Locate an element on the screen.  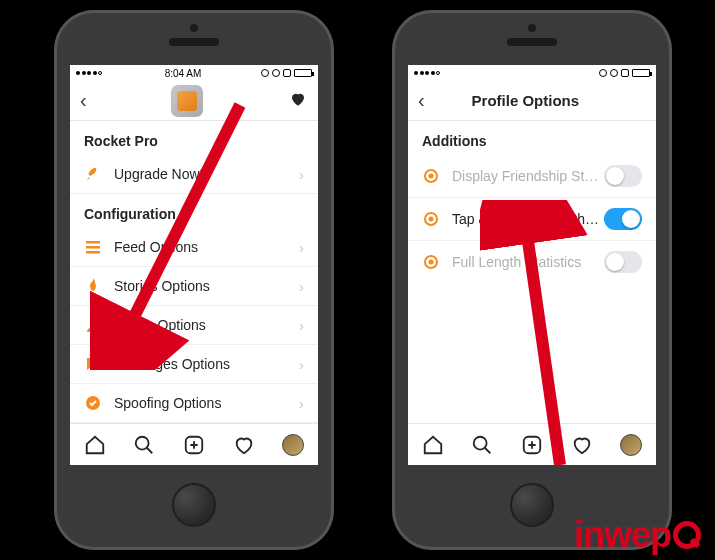
nav-header: ‹ Profile Options is located at coordinates (532, 101).